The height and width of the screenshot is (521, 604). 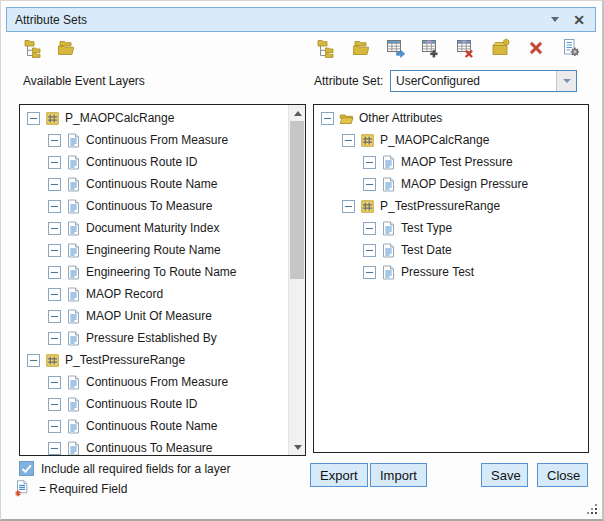 I want to click on tree-item-label: Document Maturity Index, so click(x=152, y=228).